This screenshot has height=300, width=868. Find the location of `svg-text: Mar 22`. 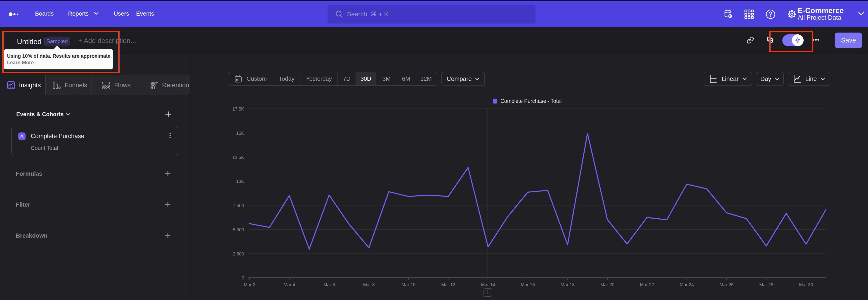

svg-text: Mar 22 is located at coordinates (647, 284).